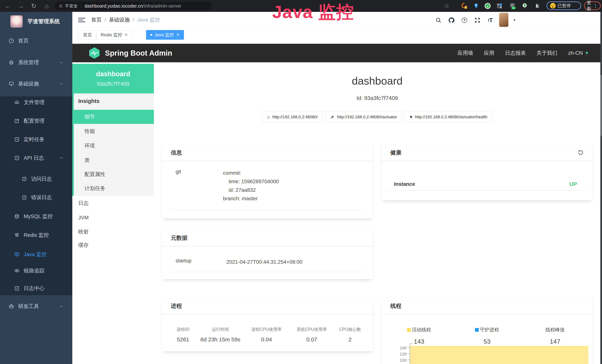 This screenshot has height=364, width=602. What do you see at coordinates (36, 179) in the screenshot?
I see `sidebar-item-access-log: 访问日志` at bounding box center [36, 179].